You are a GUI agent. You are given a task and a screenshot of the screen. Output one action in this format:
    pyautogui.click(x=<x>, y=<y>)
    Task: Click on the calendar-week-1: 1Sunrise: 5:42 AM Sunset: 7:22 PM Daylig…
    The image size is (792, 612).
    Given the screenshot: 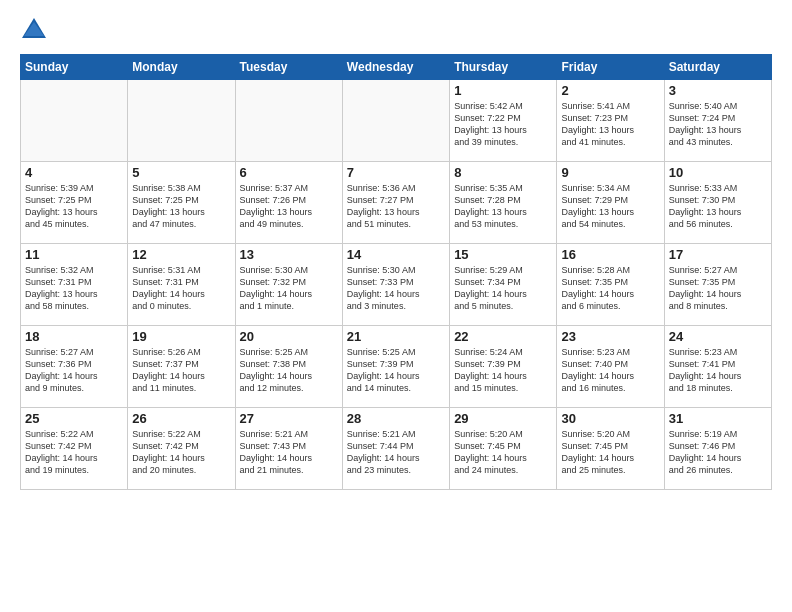 What is the action you would take?
    pyautogui.click(x=396, y=121)
    